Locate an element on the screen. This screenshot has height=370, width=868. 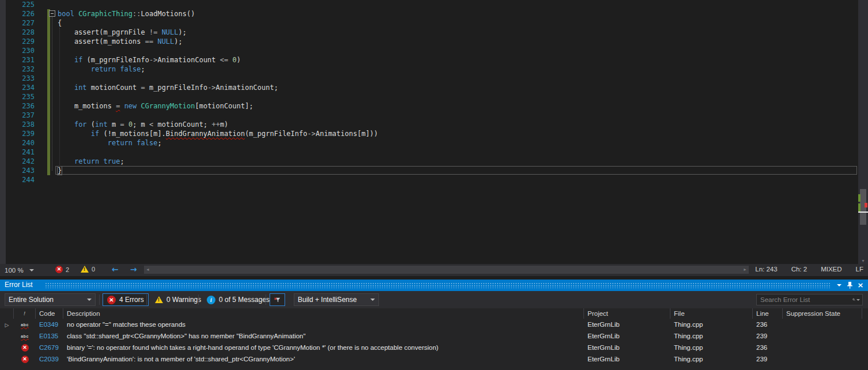
code-line-229: 229 assert(m_motions == NULL); is located at coordinates (434, 41).